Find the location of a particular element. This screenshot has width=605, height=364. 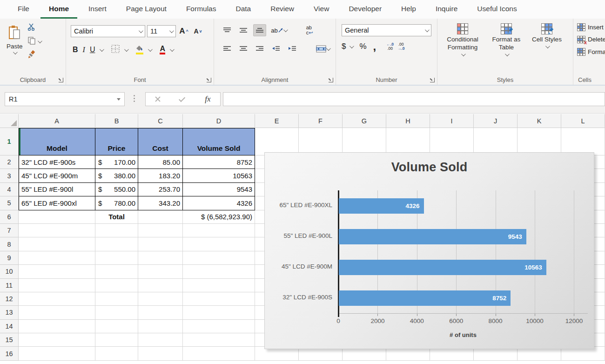

row-header-8: 8 is located at coordinates (9, 244).